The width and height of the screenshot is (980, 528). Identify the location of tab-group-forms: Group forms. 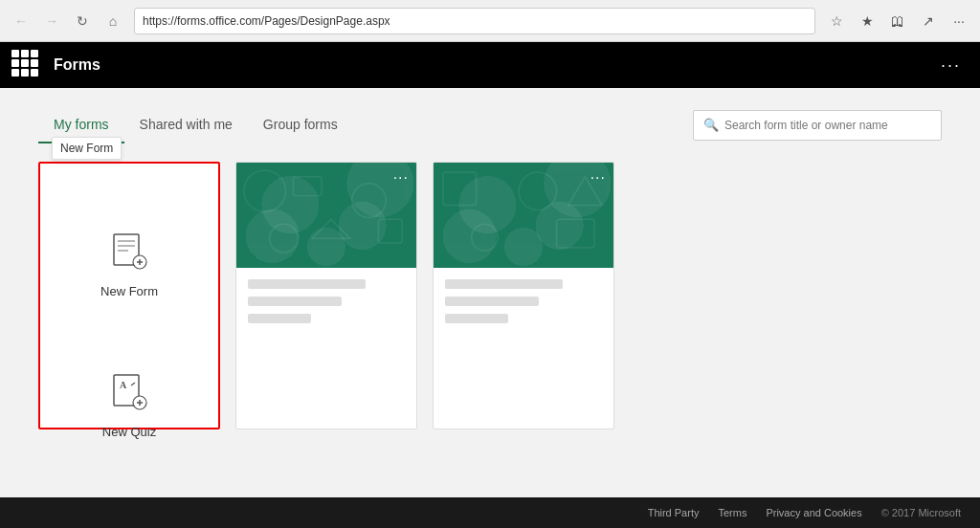
(301, 125).